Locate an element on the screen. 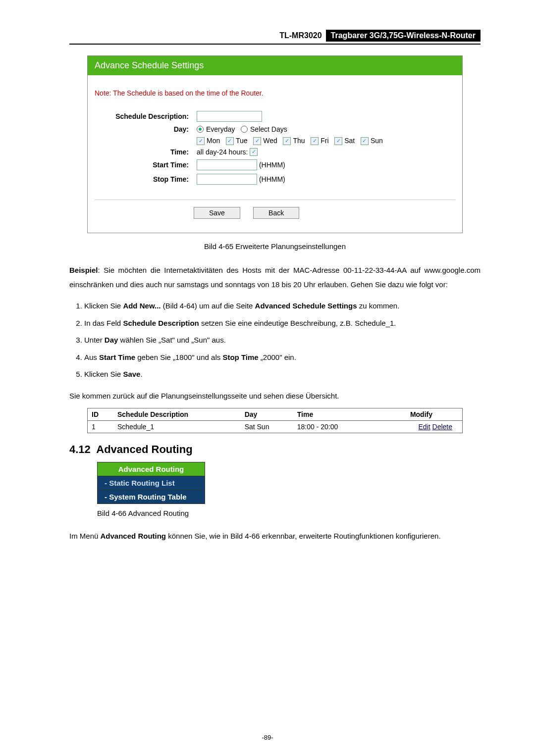 The width and height of the screenshot is (535, 756). page-number: -89- is located at coordinates (268, 738).